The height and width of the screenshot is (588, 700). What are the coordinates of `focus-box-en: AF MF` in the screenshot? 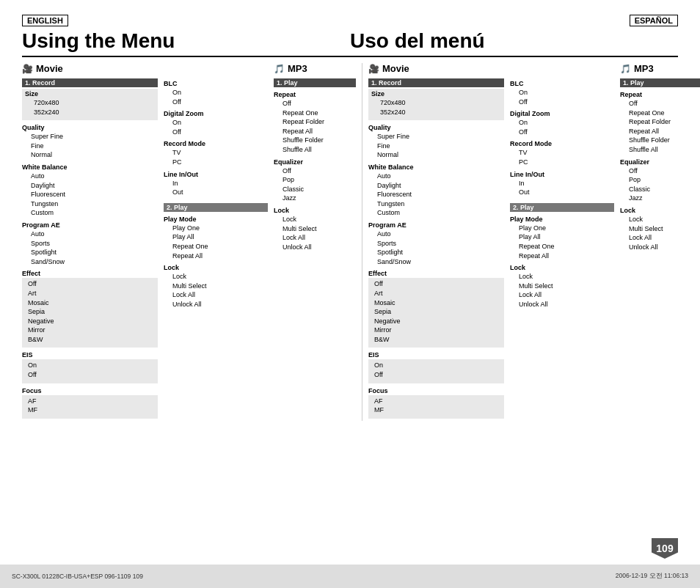 It's located at (90, 407).